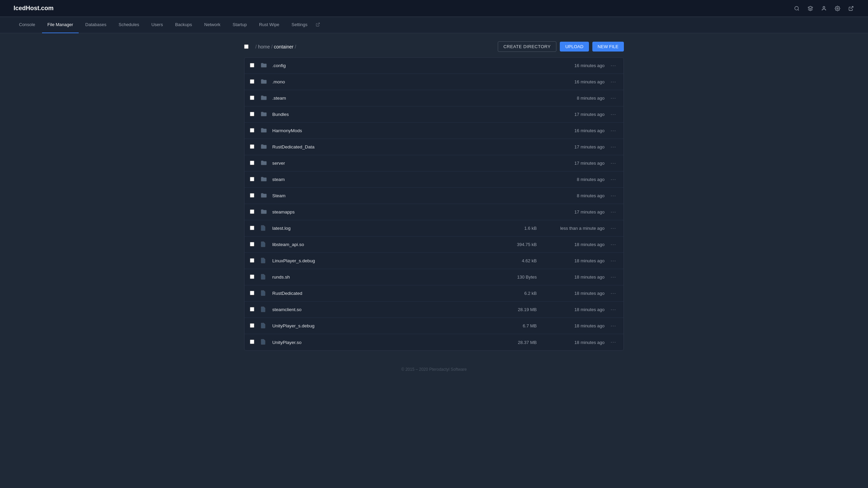 The height and width of the screenshot is (488, 868). What do you see at coordinates (384, 261) in the screenshot?
I see `file-name: LinuxPlayer_s.debug` at bounding box center [384, 261].